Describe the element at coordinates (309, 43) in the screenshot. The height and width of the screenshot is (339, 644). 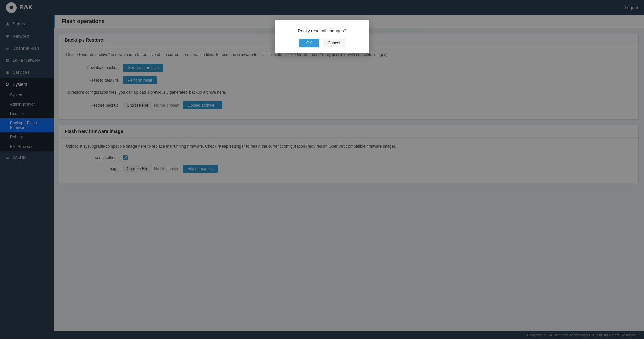
I see `modal-ok-button: OK` at that location.